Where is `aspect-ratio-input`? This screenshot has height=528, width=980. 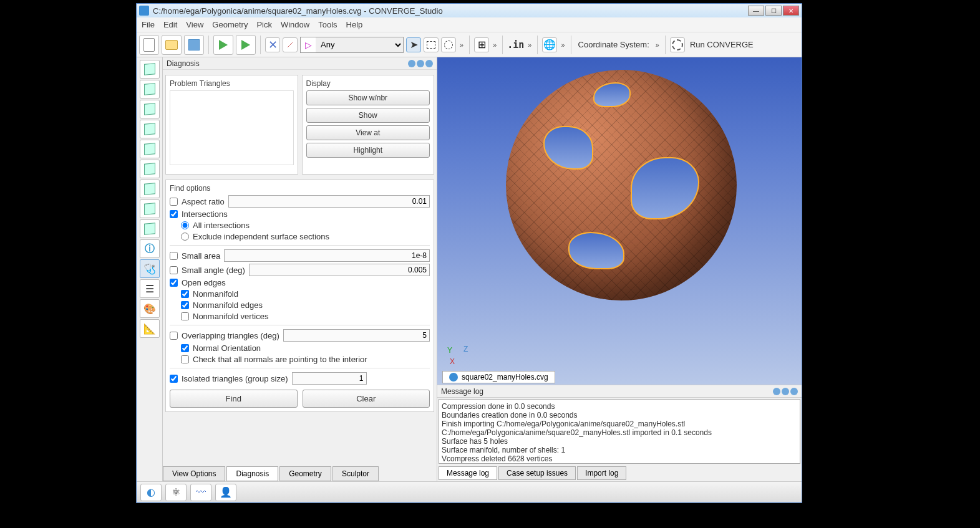
aspect-ratio-input is located at coordinates (329, 201).